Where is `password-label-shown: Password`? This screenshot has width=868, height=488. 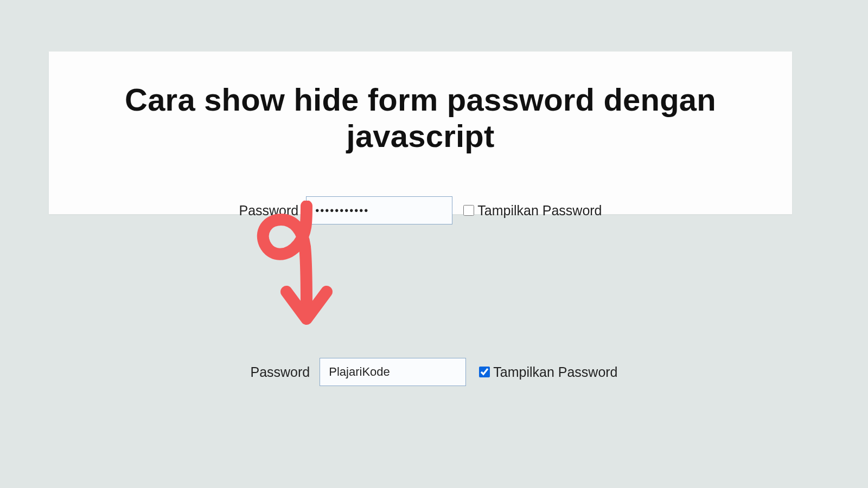 password-label-shown: Password is located at coordinates (280, 372).